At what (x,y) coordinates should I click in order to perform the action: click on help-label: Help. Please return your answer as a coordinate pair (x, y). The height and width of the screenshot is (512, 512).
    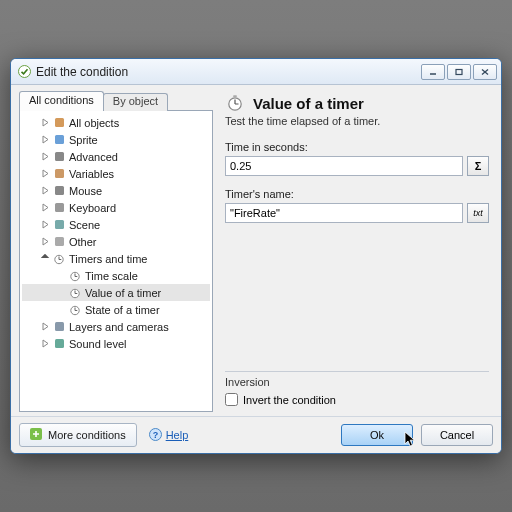
    Looking at the image, I should click on (178, 435).